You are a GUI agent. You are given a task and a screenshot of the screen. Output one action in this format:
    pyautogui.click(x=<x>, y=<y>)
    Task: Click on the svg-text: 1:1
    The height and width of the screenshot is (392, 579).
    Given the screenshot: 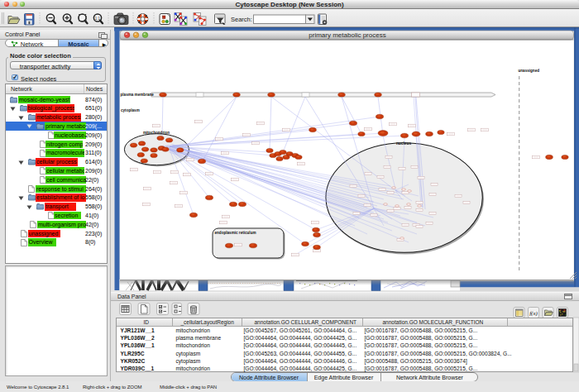 What is the action you would take?
    pyautogui.click(x=98, y=18)
    